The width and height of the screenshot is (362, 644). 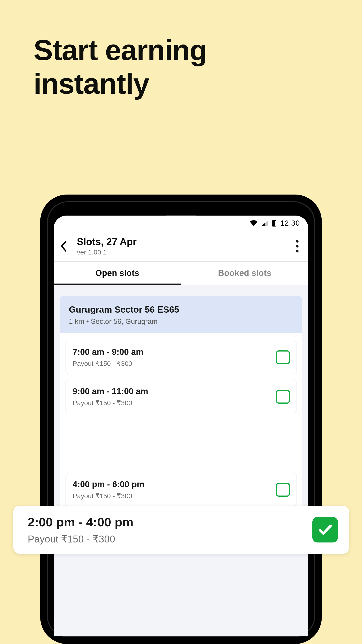 I want to click on tabs: Open slots Booked slots, so click(x=181, y=273).